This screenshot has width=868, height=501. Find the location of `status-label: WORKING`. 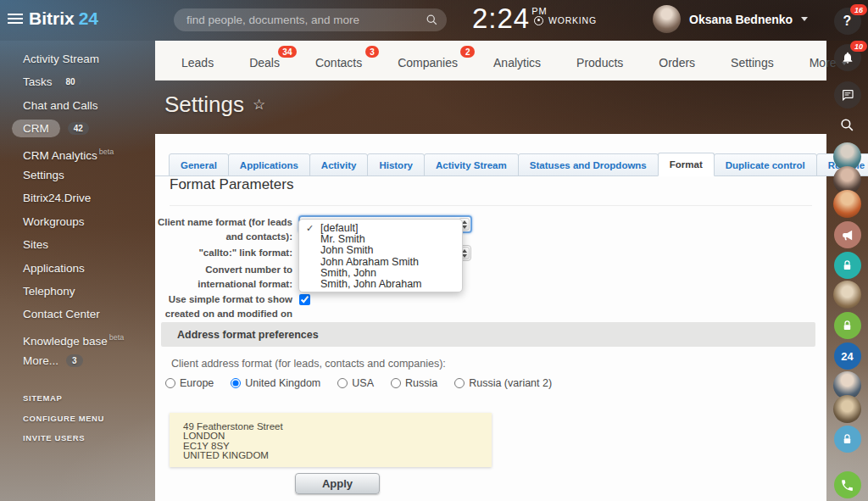

status-label: WORKING is located at coordinates (573, 20).